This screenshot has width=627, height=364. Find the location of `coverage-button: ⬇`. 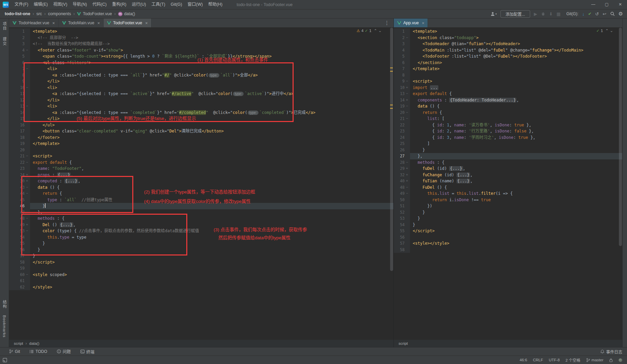

coverage-button: ⬇ is located at coordinates (551, 14).